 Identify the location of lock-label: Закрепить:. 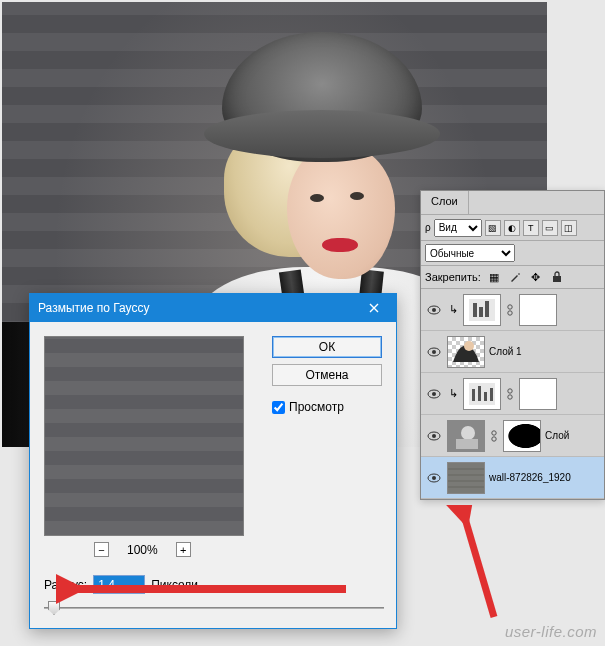
(453, 277).